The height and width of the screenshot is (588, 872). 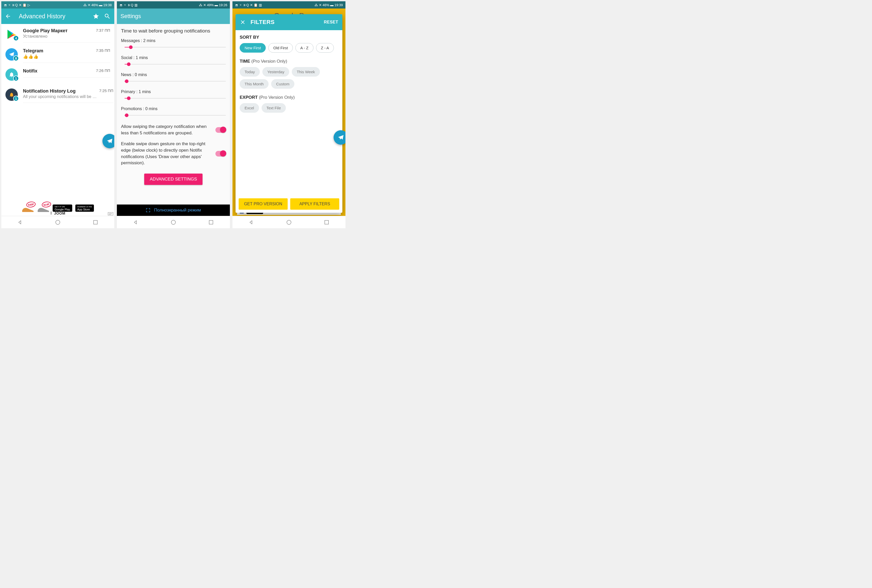 What do you see at coordinates (289, 112) in the screenshot?
I see `filters-body: SORT BY New First Old First A - Z Z - A …` at bounding box center [289, 112].